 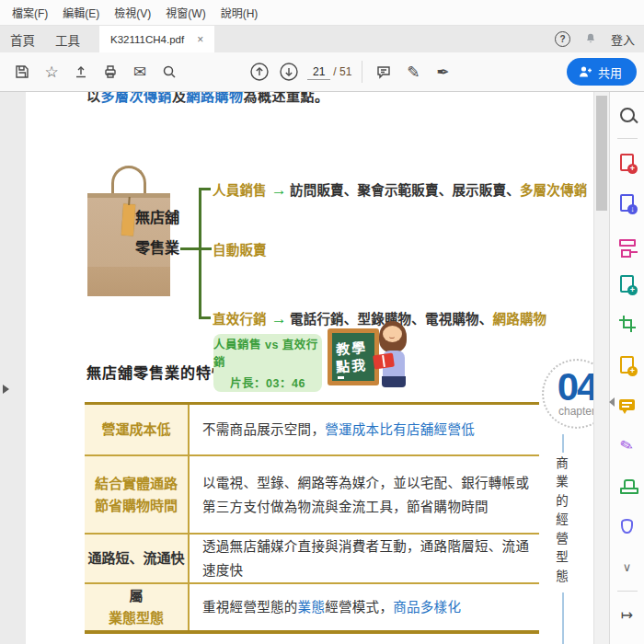 I want to click on bell-icon, so click(x=591, y=40).